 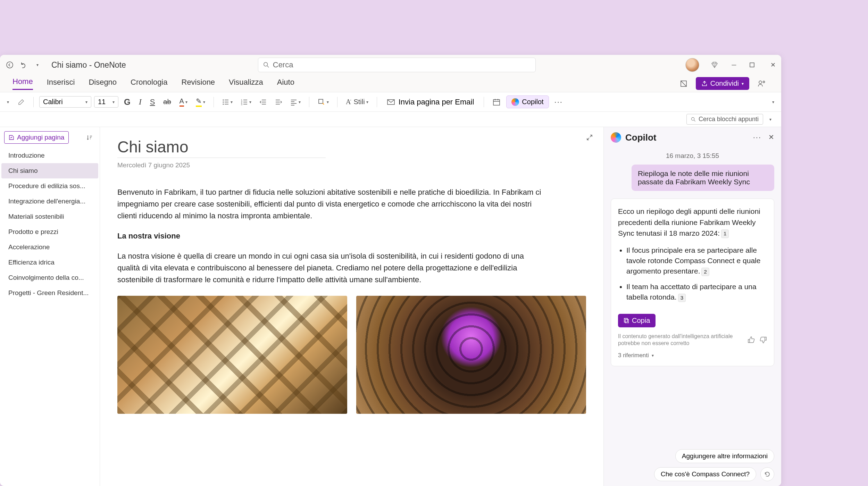 I want to click on tab-draw: Disegno, so click(x=103, y=84).